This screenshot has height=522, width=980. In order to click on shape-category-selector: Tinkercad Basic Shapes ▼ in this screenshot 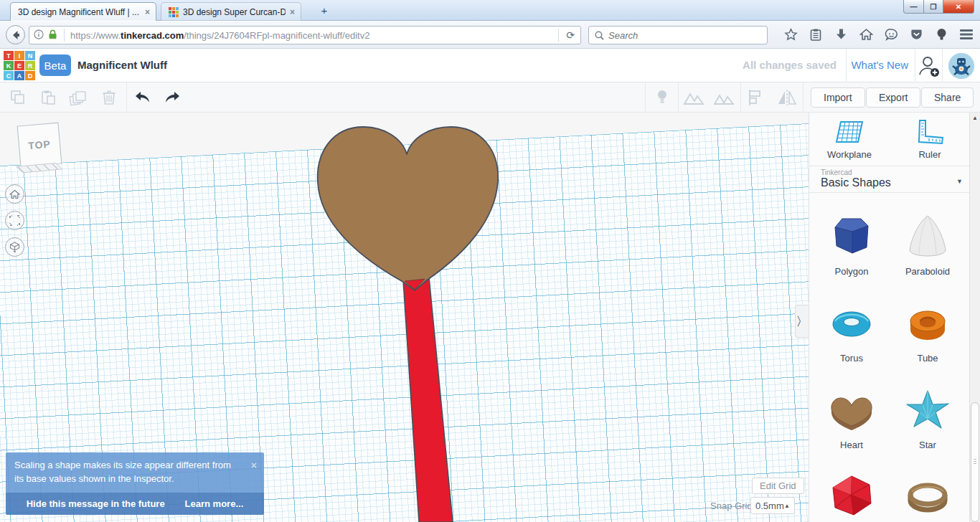, I will do `click(890, 179)`.